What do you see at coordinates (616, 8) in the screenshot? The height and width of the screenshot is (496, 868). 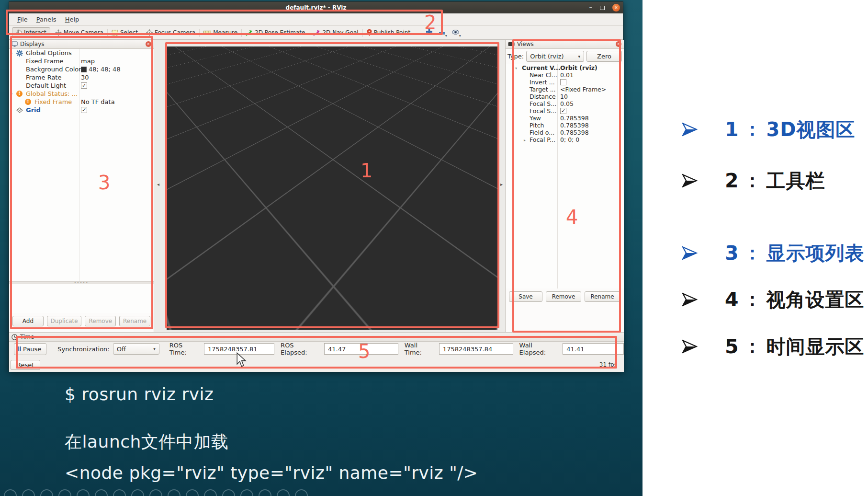 I see `close-button: ✕` at bounding box center [616, 8].